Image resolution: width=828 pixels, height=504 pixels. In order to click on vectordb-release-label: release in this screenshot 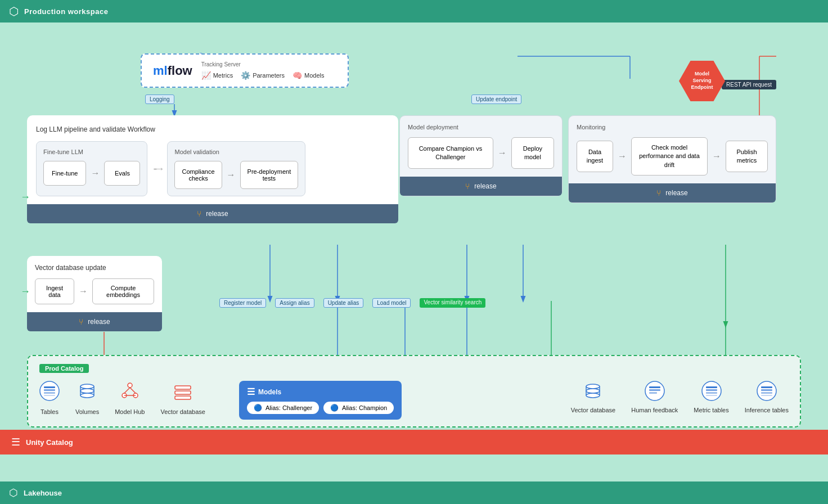, I will do `click(99, 322)`.